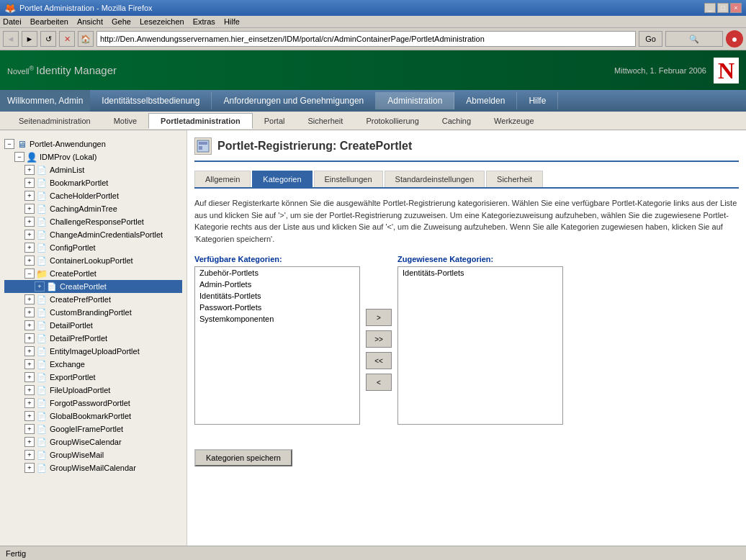 The image size is (746, 560). I want to click on expand-icon-changeadmin: +, so click(30, 235).